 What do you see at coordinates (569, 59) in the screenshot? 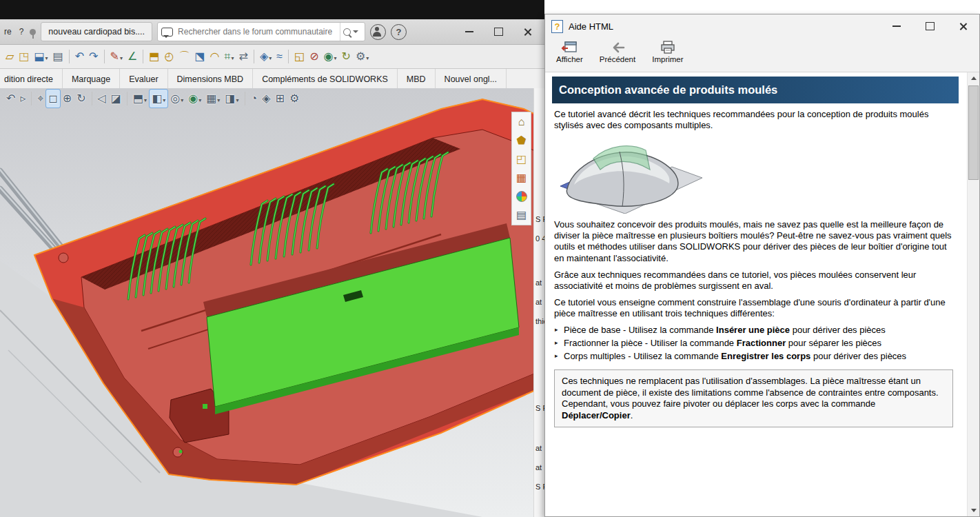
I see `show-button-label: Afficher` at bounding box center [569, 59].